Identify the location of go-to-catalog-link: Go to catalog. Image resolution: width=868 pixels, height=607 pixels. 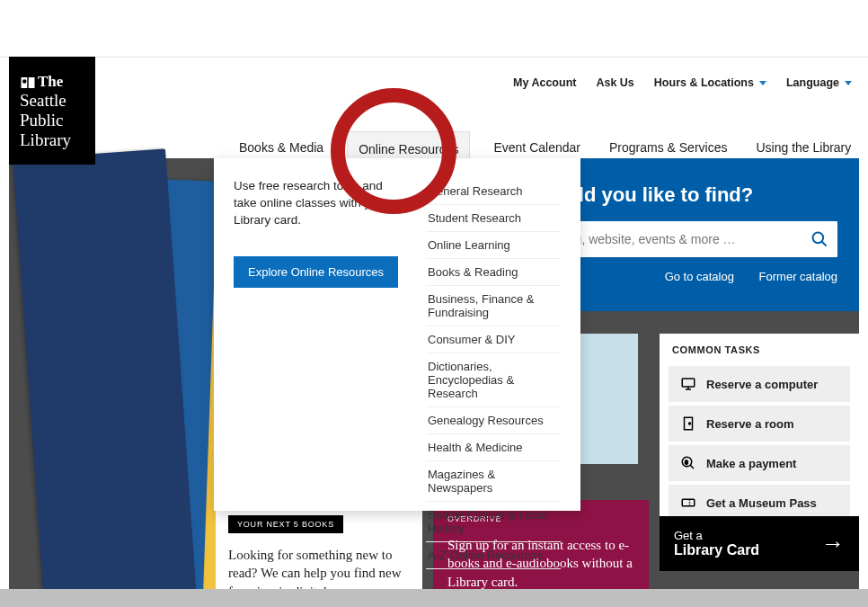
(699, 277).